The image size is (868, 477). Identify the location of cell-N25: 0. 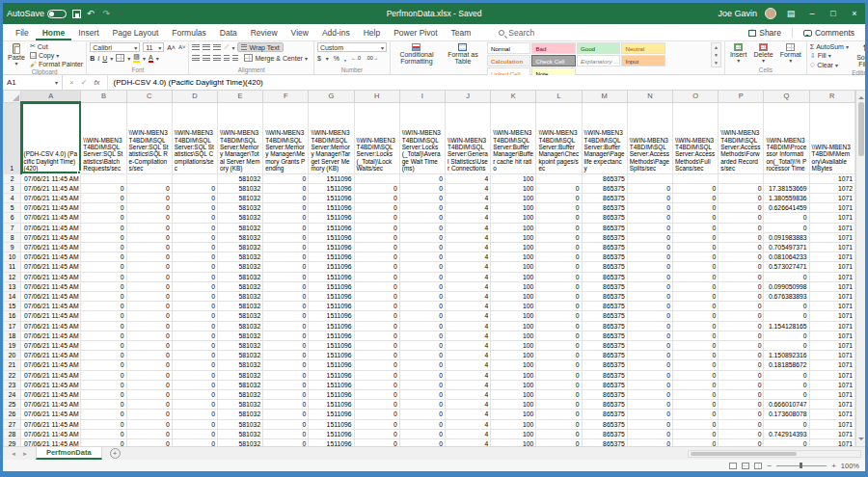
(650, 405).